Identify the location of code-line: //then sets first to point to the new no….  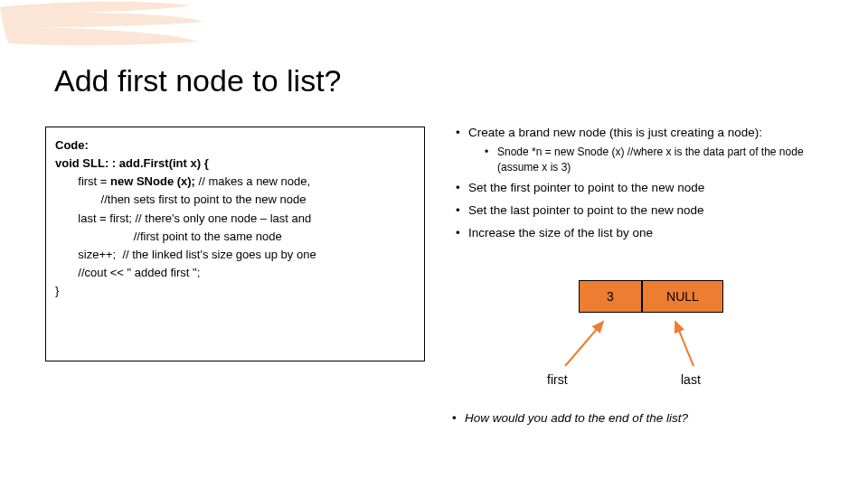
(235, 200).